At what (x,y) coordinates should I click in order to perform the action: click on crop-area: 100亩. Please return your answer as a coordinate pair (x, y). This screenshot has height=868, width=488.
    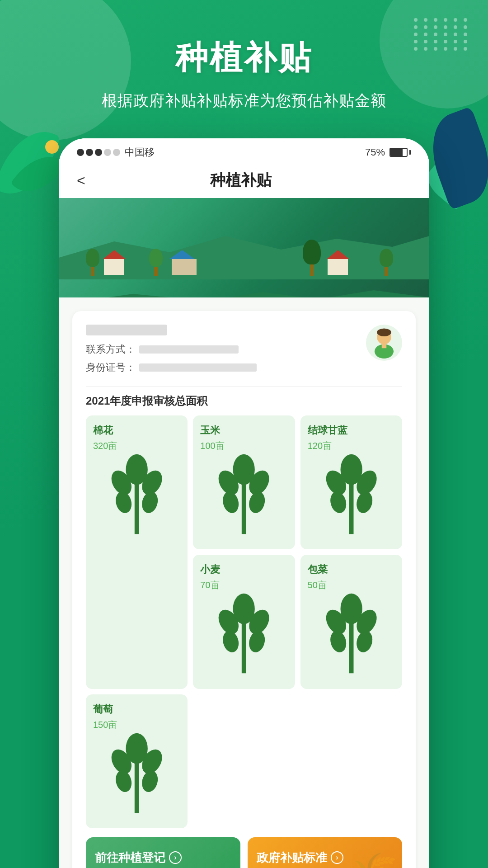
    Looking at the image, I should click on (244, 446).